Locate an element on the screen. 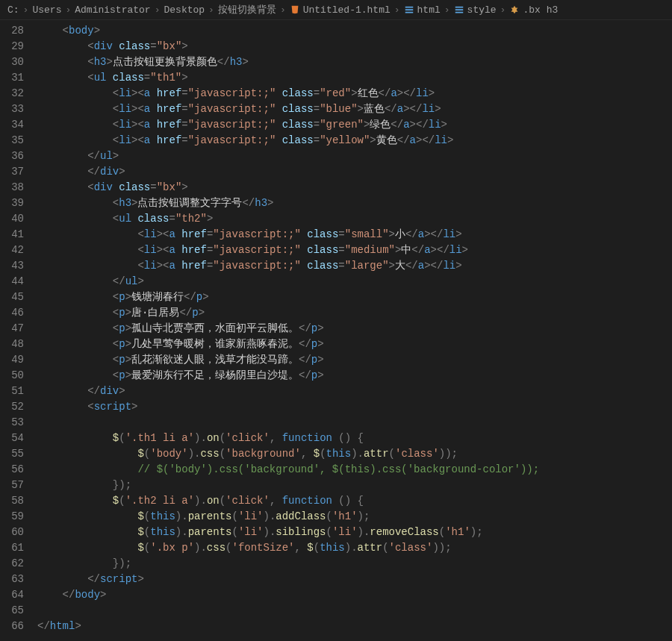 This screenshot has height=641, width=672. line-number: 40 is located at coordinates (12, 219).